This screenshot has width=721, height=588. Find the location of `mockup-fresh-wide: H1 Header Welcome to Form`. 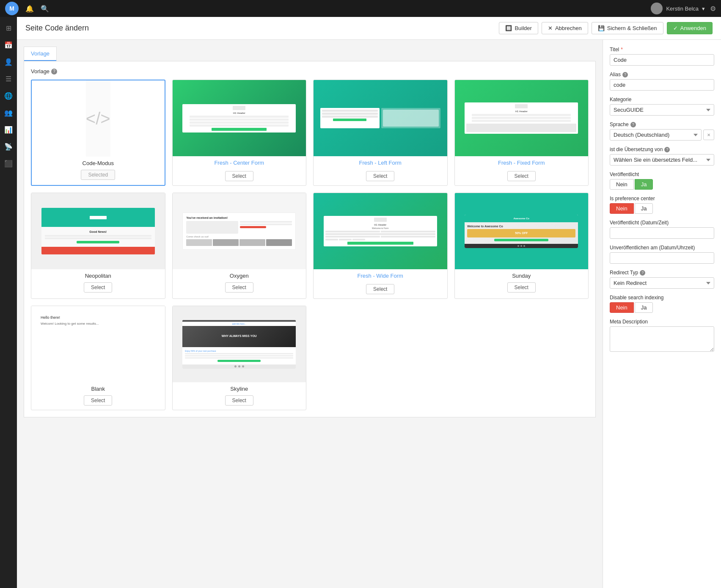

mockup-fresh-wide: H1 Header Welcome to Form is located at coordinates (380, 231).